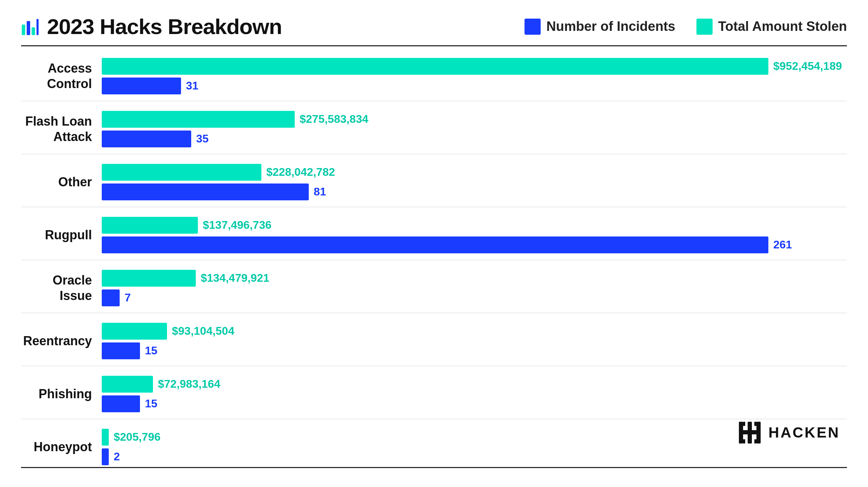 This screenshot has height=487, width=868. What do you see at coordinates (117, 457) in the screenshot?
I see `incidents-value-7: 2` at bounding box center [117, 457].